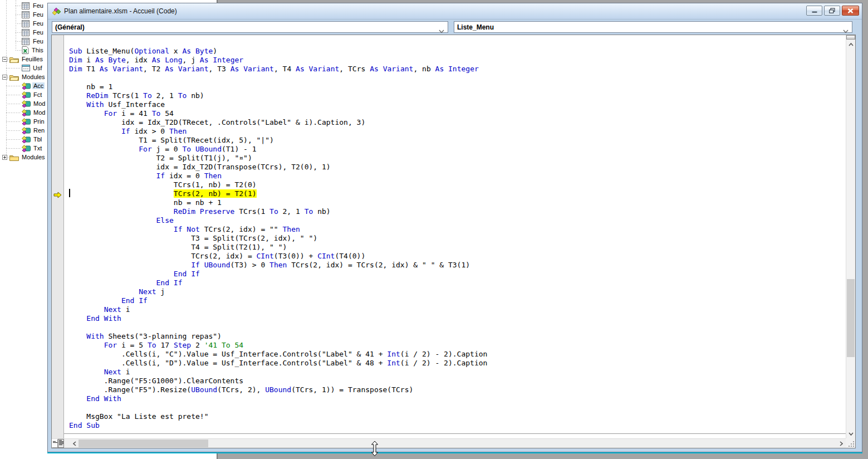  What do you see at coordinates (458, 185) in the screenshot?
I see `code-line: TCrs(1, nb) = T2(0)` at bounding box center [458, 185].